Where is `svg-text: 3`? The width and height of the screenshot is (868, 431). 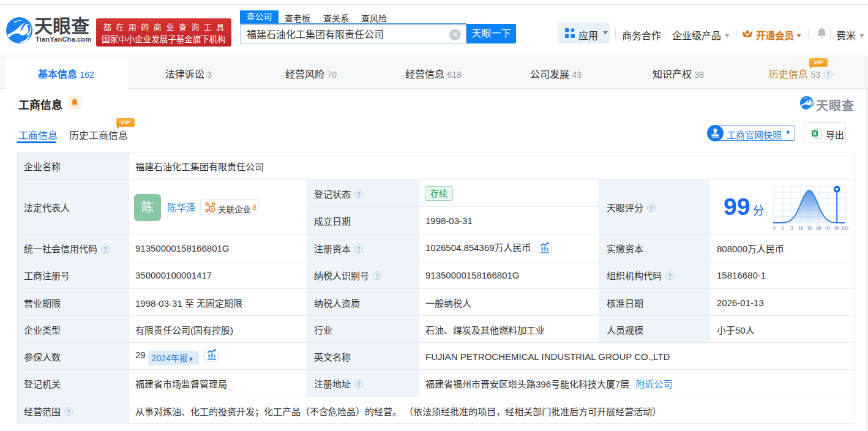
svg-text: 3 is located at coordinates (792, 228).